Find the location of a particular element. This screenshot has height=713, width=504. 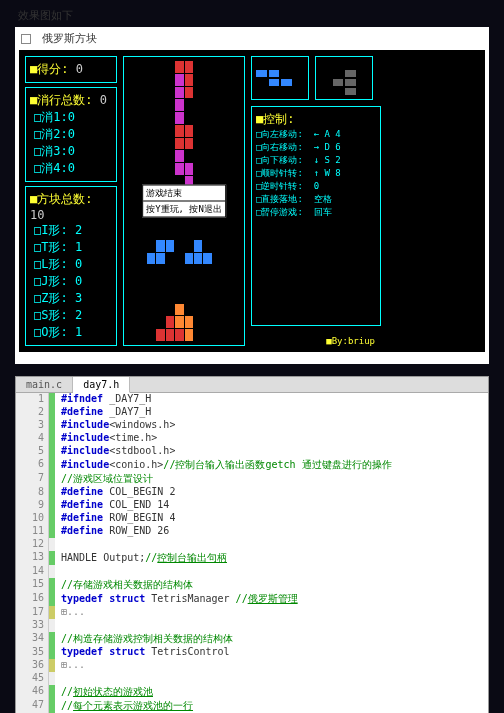

code-line: 5#include<stdbool.h> is located at coordinates (252, 452).